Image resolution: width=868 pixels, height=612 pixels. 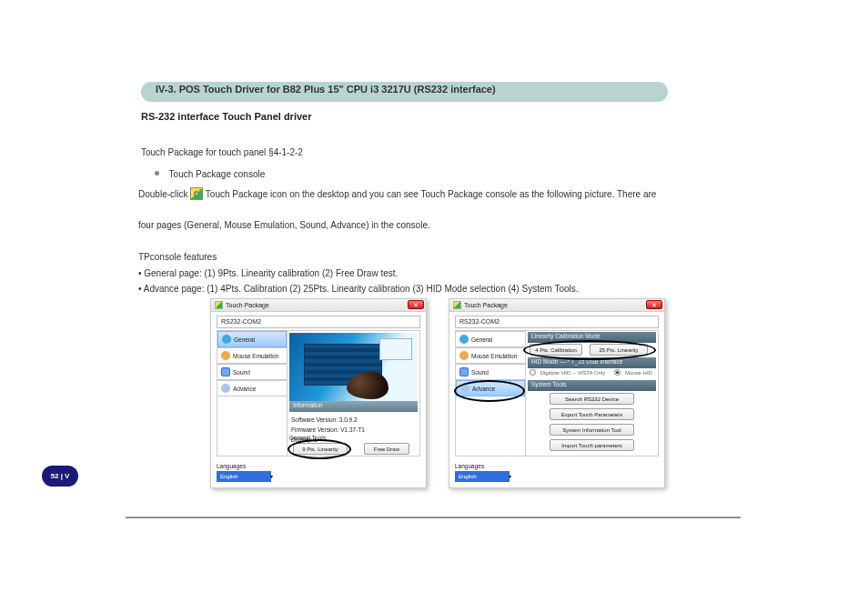 I want to click on general-main-panel: Information Software Version: 3.0.9.2 Fi…, so click(x=353, y=393).